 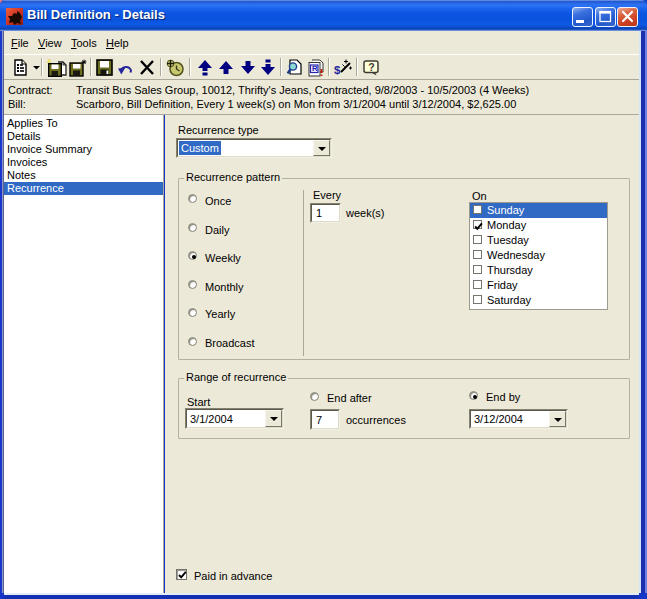 I want to click on svg-text: R, so click(x=315, y=68).